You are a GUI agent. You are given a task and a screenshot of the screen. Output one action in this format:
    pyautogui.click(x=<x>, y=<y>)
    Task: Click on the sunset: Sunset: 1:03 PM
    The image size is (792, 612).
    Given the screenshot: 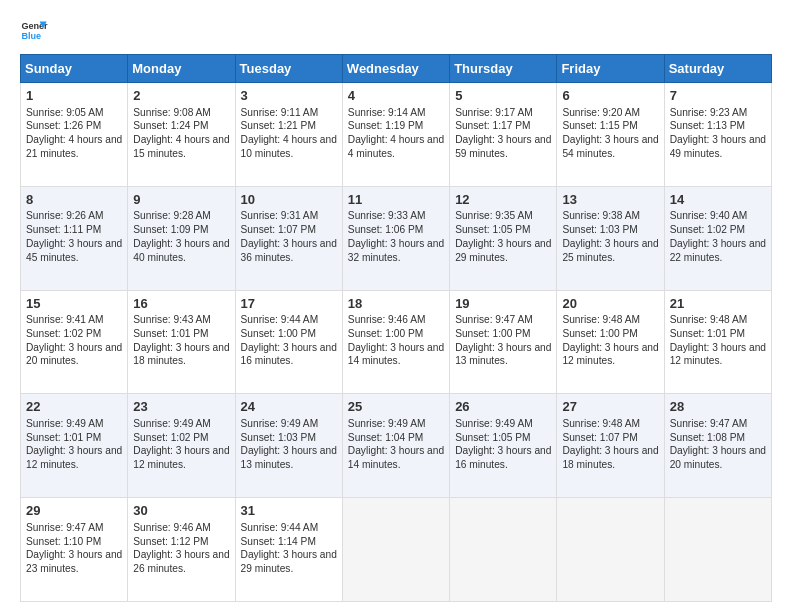 What is the action you would take?
    pyautogui.click(x=278, y=438)
    